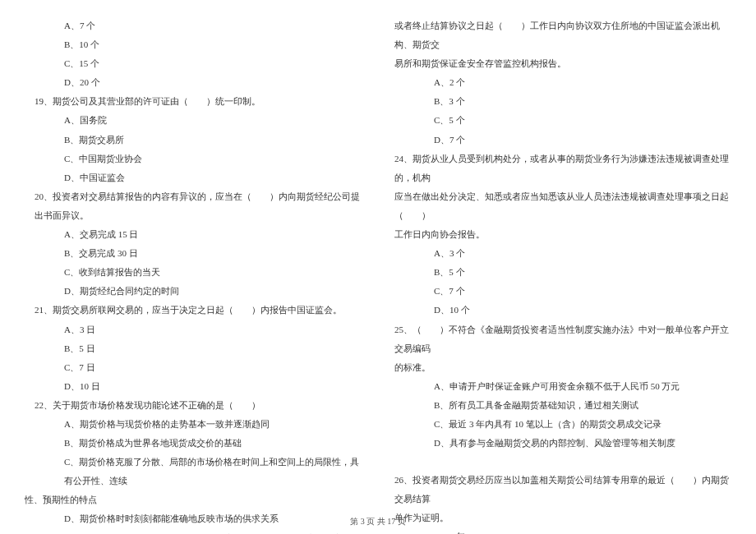  What do you see at coordinates (193, 82) in the screenshot?
I see `q18-option-d: D、20 个` at bounding box center [193, 82].